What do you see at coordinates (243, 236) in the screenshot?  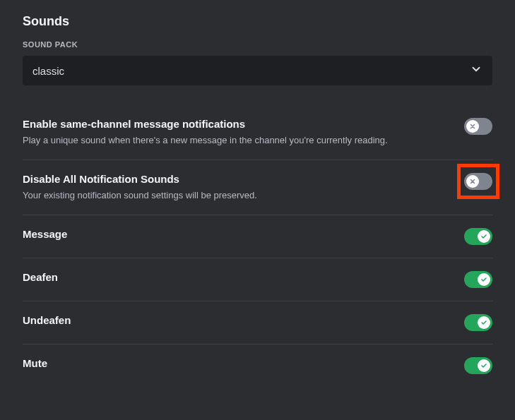 I see `setting-text: Message` at bounding box center [243, 236].